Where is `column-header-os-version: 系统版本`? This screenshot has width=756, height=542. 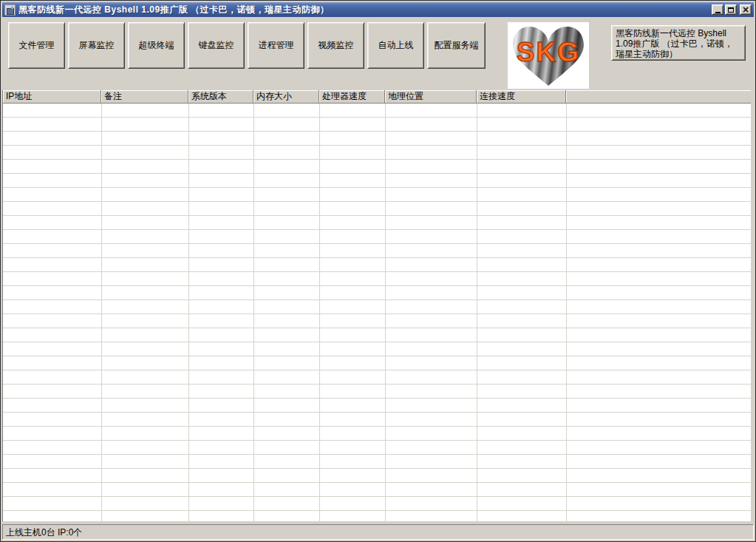 column-header-os-version: 系统版本 is located at coordinates (221, 97).